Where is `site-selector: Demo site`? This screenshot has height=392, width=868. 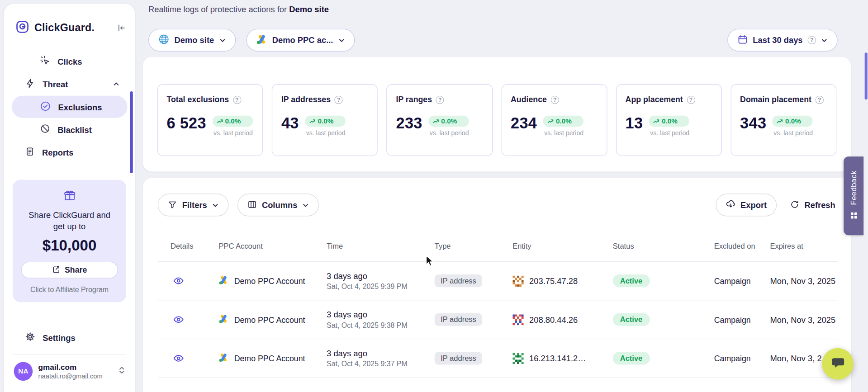 site-selector: Demo site is located at coordinates (192, 40).